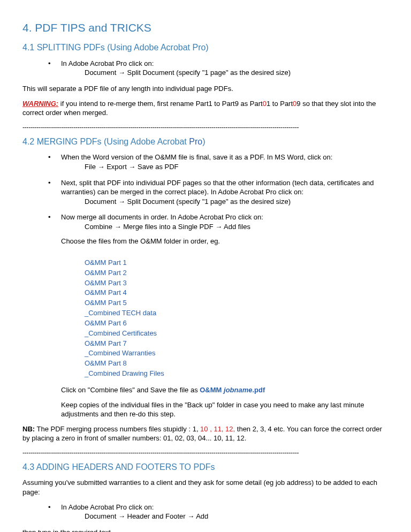 Image resolution: width=411 pixels, height=532 pixels. I want to click on file-list-item: O&MM Part 8, so click(237, 364).